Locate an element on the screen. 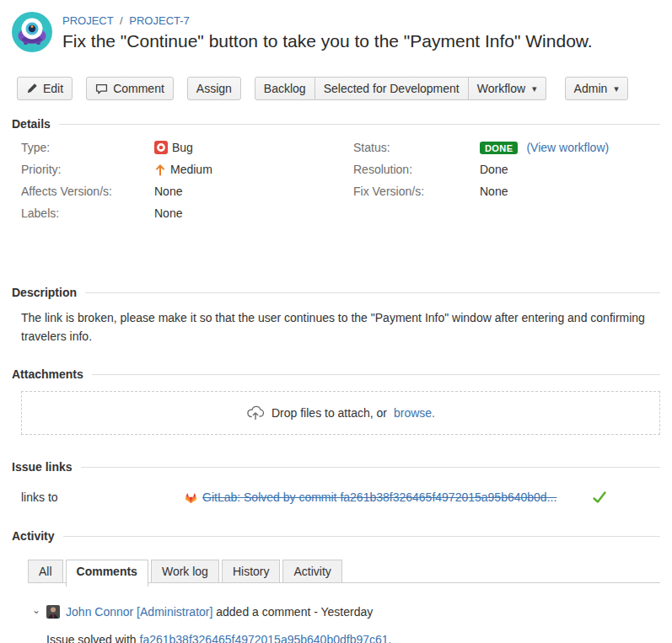 The image size is (672, 643). tab-work-log: Work log is located at coordinates (185, 571).